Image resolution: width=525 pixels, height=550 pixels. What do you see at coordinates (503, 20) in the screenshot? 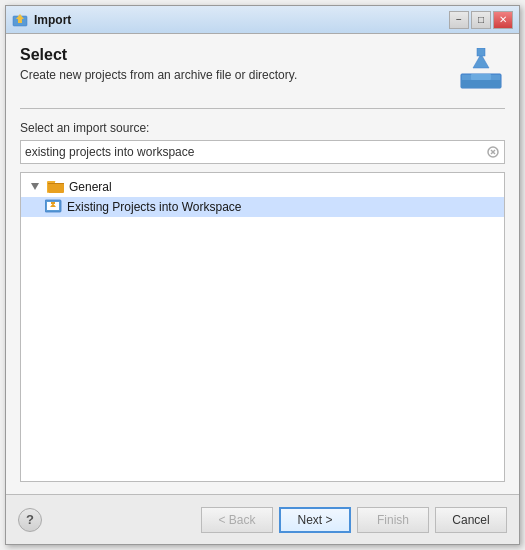
I see `close-button: ✕` at bounding box center [503, 20].